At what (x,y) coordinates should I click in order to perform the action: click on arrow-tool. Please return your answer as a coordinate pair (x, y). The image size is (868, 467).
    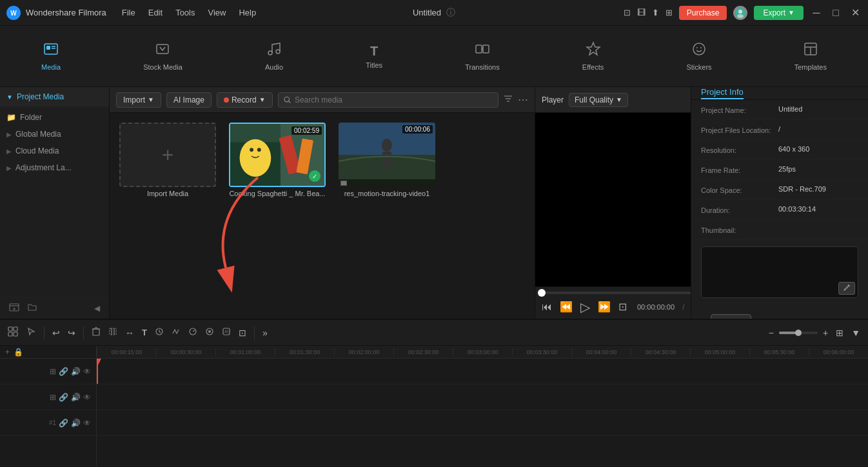
    Looking at the image, I should click on (31, 333).